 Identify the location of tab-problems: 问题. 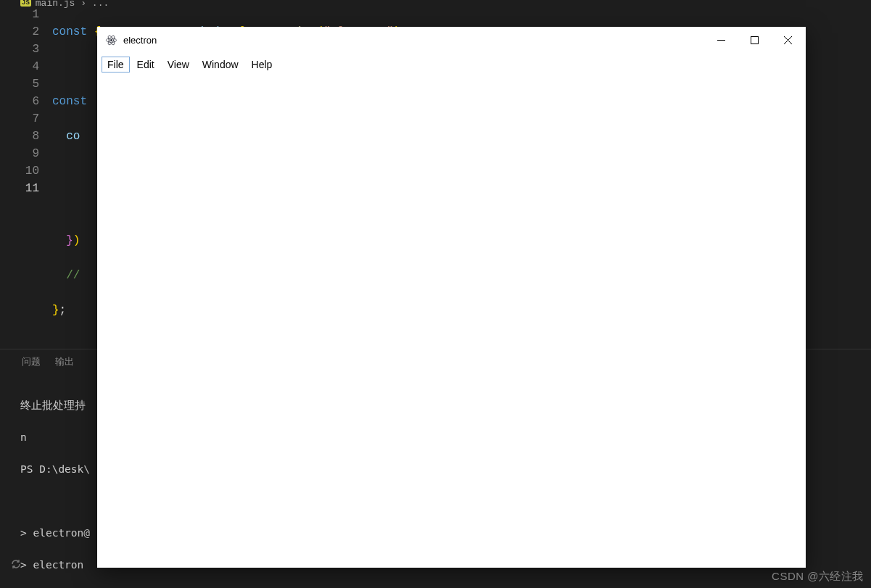
(31, 362).